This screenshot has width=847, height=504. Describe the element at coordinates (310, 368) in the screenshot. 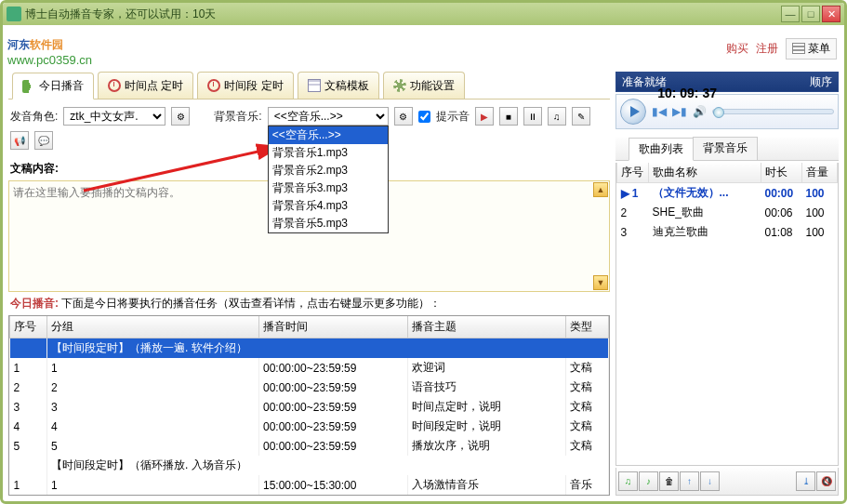

I see `table-row: 1100:00:00~23:59:59欢迎词文稿` at that location.